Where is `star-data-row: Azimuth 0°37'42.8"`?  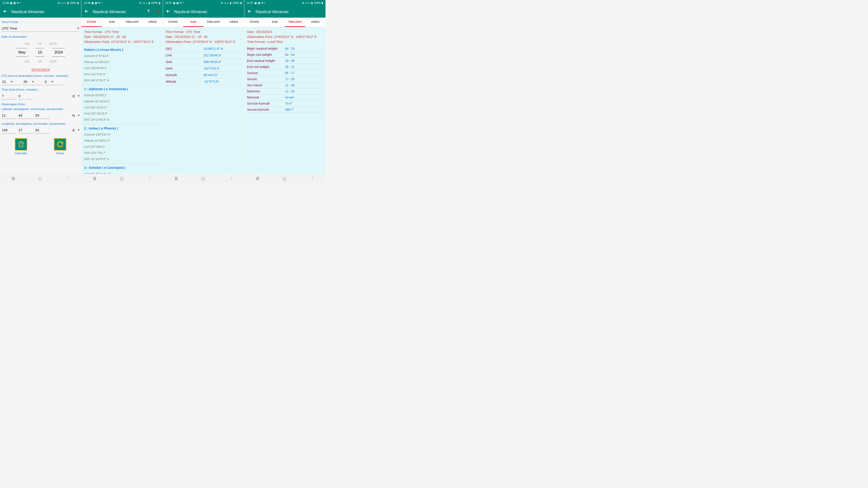
star-data-row: Azimuth 0°37'42.8" is located at coordinates (122, 56).